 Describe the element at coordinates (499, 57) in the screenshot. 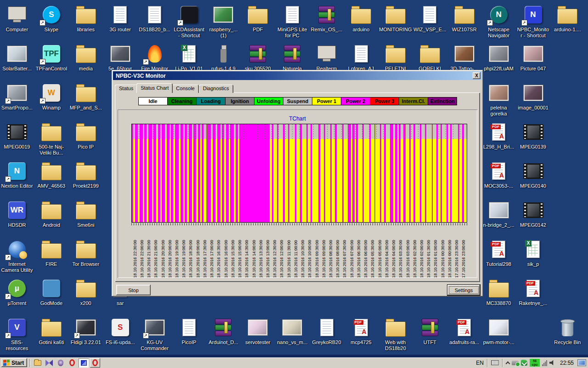

I see `desktop-icon: phpi22fLuAM` at that location.